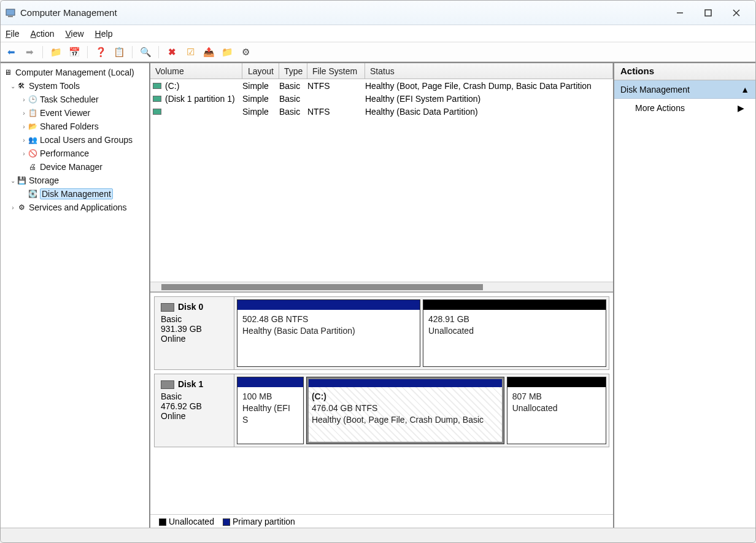  Describe the element at coordinates (168, 385) in the screenshot. I see `disk-icon` at that location.